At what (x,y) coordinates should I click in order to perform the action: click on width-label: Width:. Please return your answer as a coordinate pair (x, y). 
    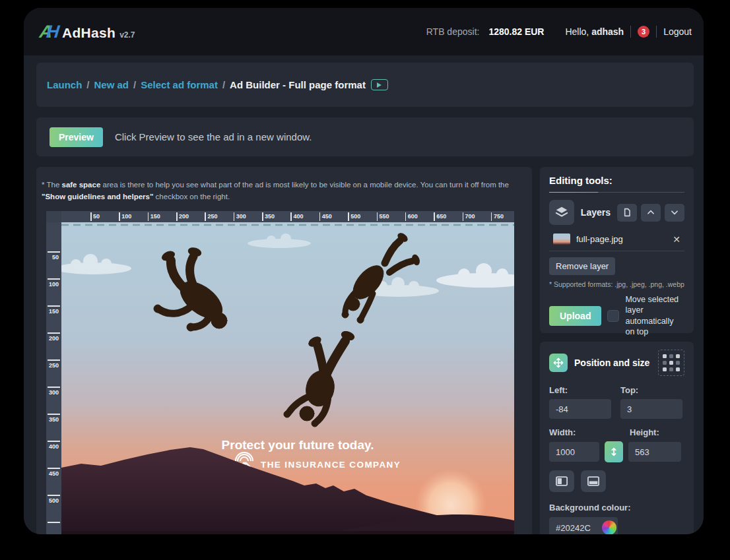
    Looking at the image, I should click on (589, 433).